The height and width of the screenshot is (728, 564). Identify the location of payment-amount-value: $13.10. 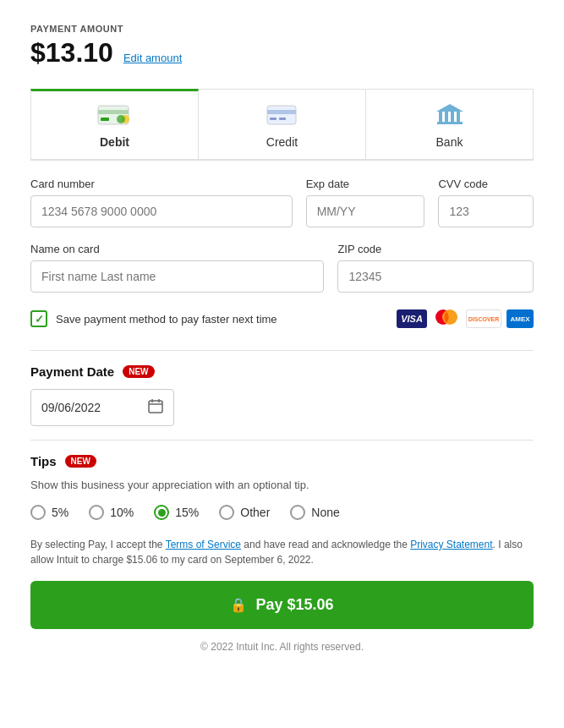
(72, 52).